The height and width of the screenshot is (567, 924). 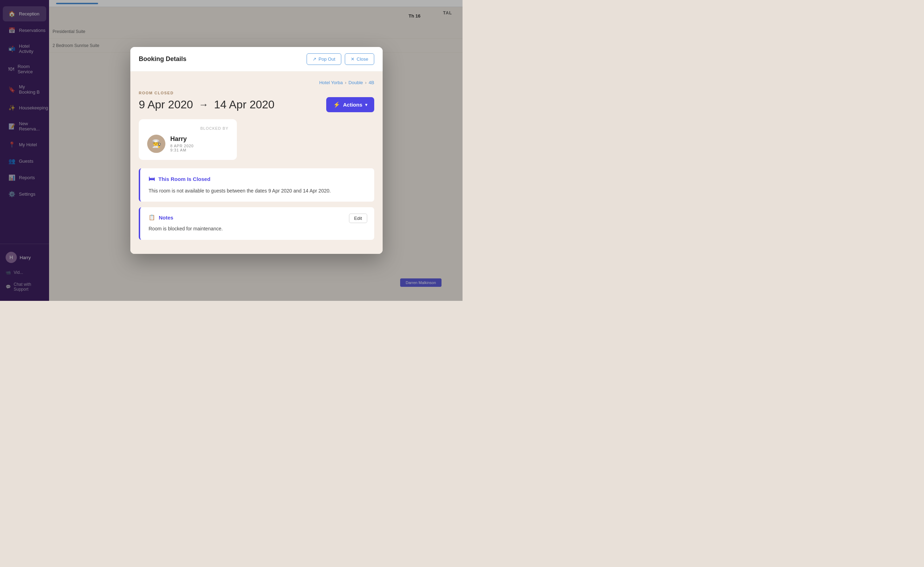 What do you see at coordinates (152, 179) in the screenshot?
I see `bed-icon: 🛏` at bounding box center [152, 179].